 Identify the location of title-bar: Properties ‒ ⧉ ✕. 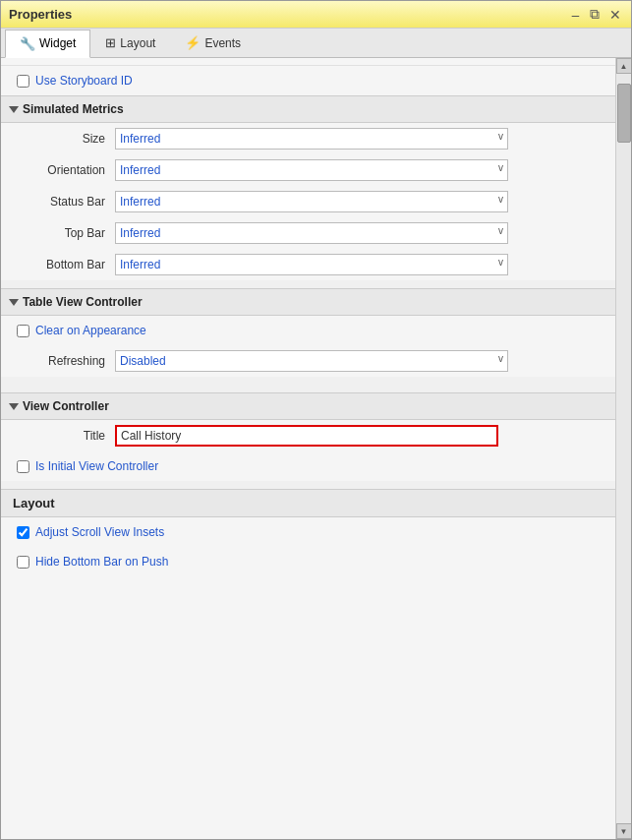
(316, 15).